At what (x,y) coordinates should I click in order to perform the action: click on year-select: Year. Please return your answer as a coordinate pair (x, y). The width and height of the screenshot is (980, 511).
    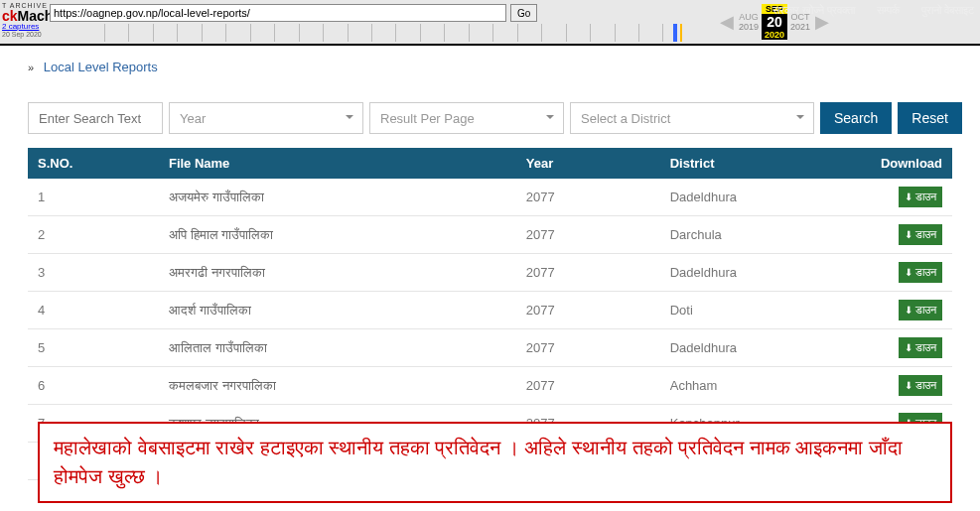
    Looking at the image, I should click on (266, 118).